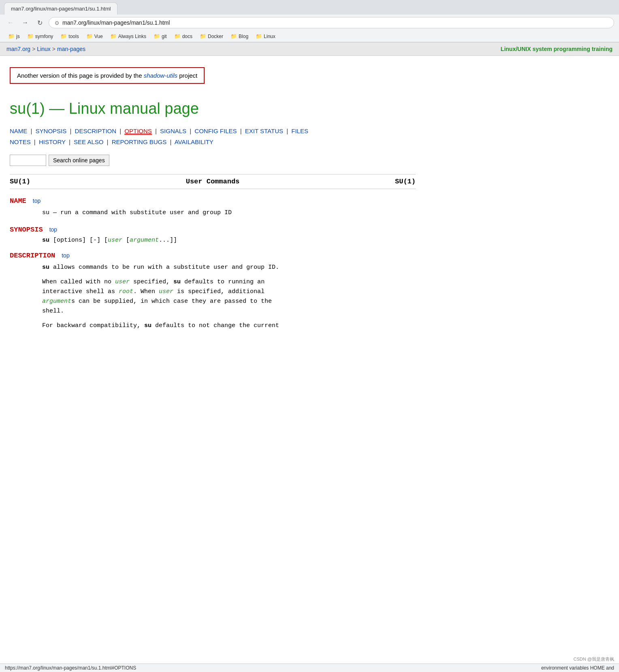 This screenshot has width=619, height=672. What do you see at coordinates (46, 49) in the screenshot?
I see `breadcrumb: man7.org > Linux > man-pages` at bounding box center [46, 49].